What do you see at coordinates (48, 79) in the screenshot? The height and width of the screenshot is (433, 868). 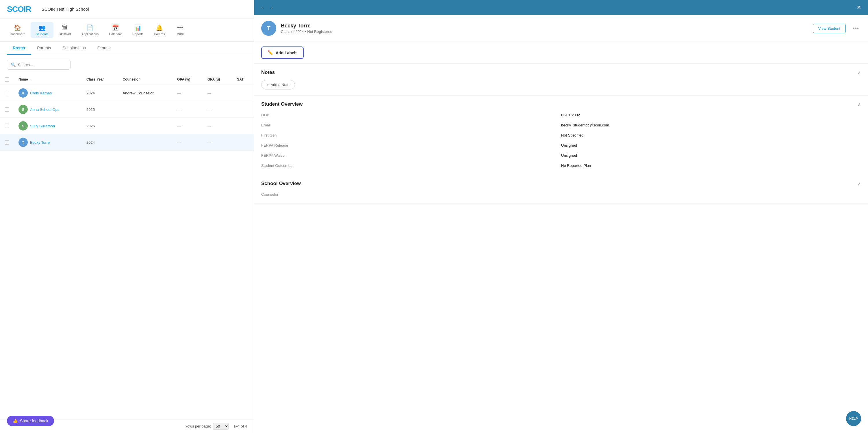 I see `name-header: Name ↑` at bounding box center [48, 79].